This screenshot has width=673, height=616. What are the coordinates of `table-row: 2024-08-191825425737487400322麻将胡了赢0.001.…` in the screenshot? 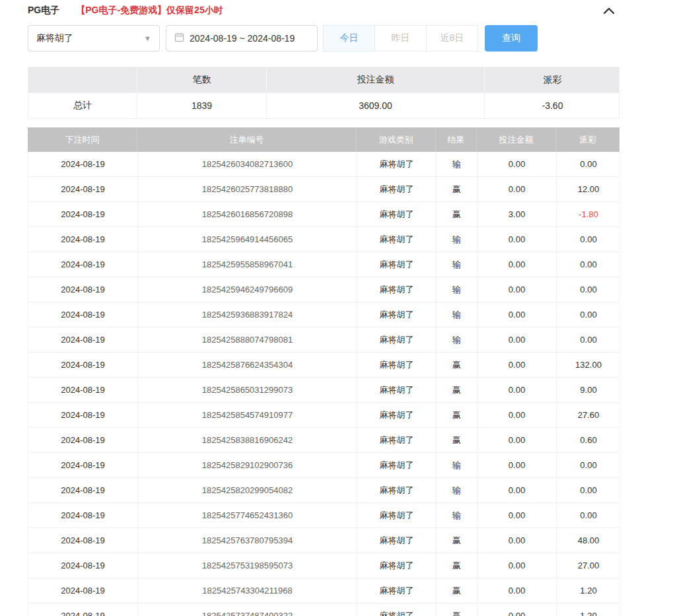 It's located at (324, 610).